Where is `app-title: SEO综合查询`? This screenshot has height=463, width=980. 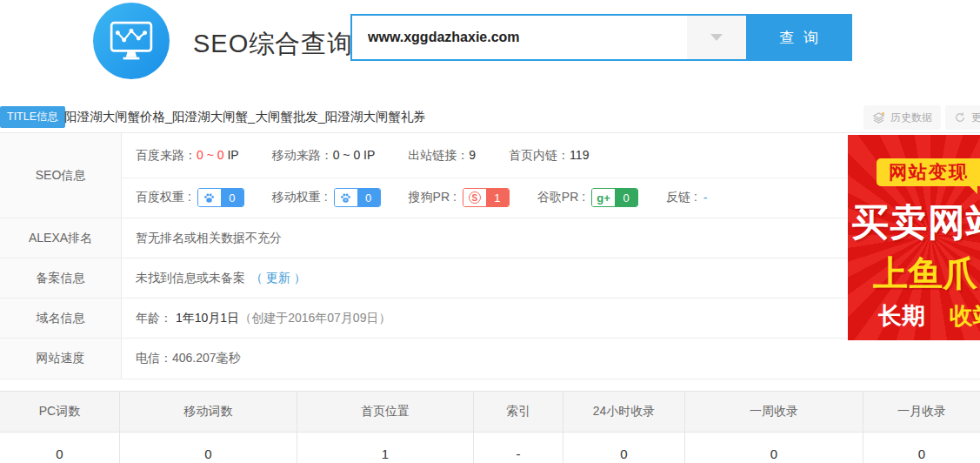 app-title: SEO综合查询 is located at coordinates (273, 44).